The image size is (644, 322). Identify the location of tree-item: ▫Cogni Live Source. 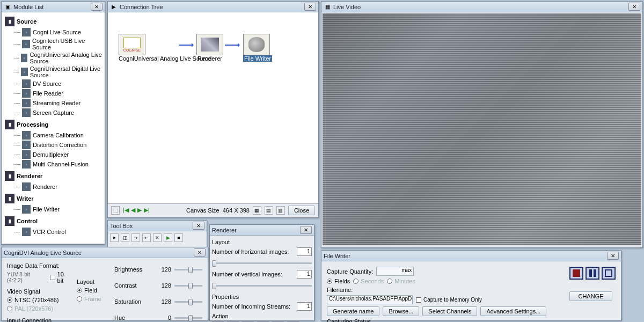
(53, 32).